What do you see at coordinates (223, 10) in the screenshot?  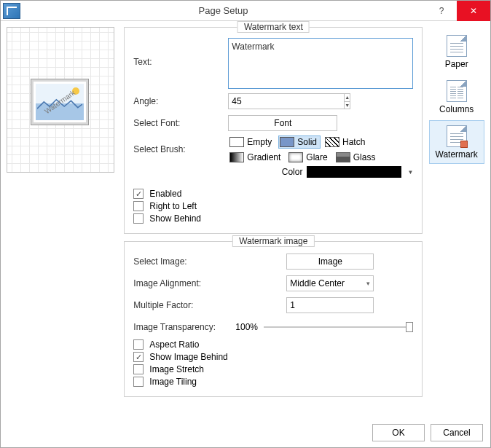 I see `window-title: Page Setup` at bounding box center [223, 10].